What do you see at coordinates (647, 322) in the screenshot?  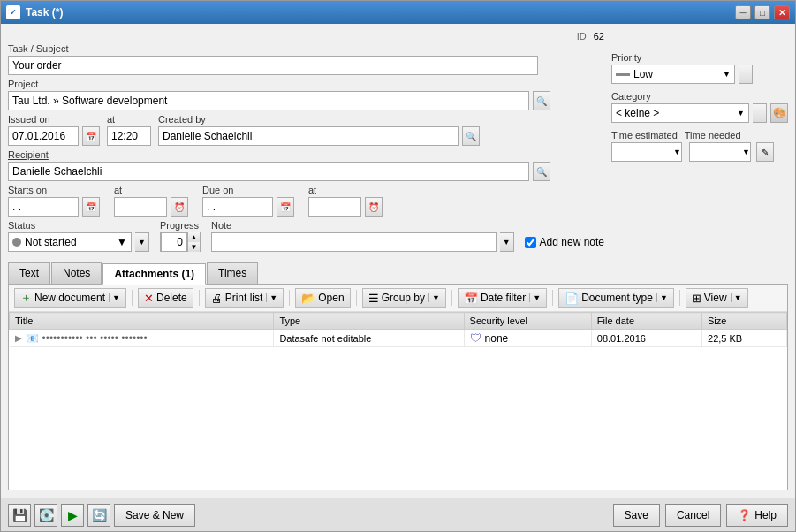 I see `col-file-date: File date` at bounding box center [647, 322].